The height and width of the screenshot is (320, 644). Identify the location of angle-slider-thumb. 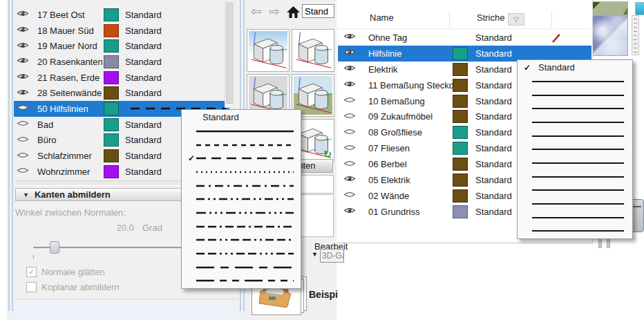
(55, 247).